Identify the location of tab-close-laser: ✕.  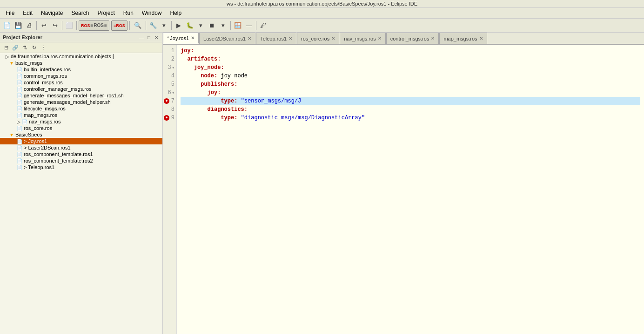
(249, 38).